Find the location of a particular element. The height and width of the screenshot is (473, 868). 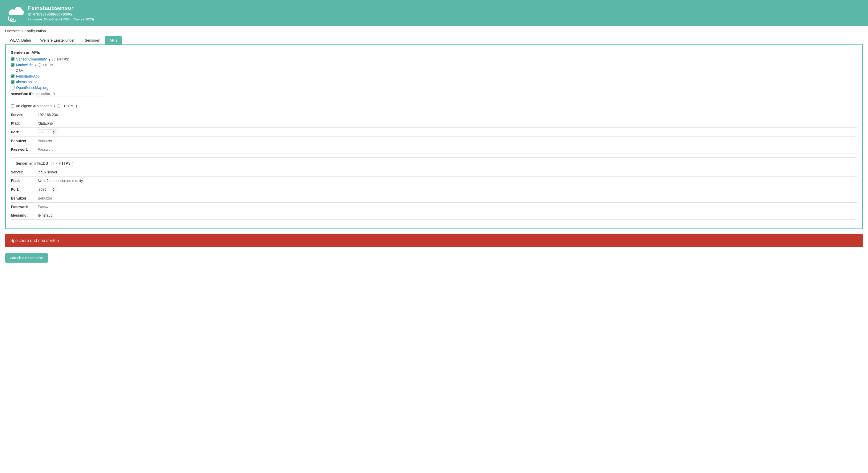

sensor-community-link: Sensor.Community is located at coordinates (31, 59).